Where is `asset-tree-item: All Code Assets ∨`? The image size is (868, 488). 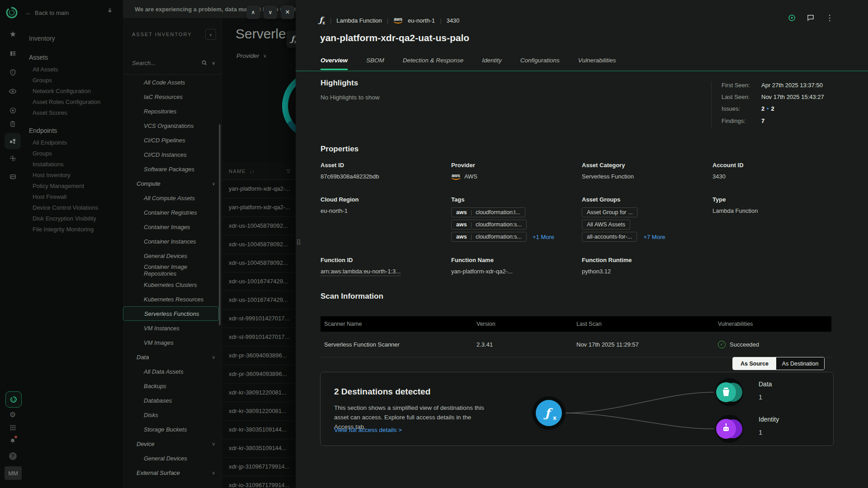 asset-tree-item: All Code Assets ∨ is located at coordinates (171, 82).